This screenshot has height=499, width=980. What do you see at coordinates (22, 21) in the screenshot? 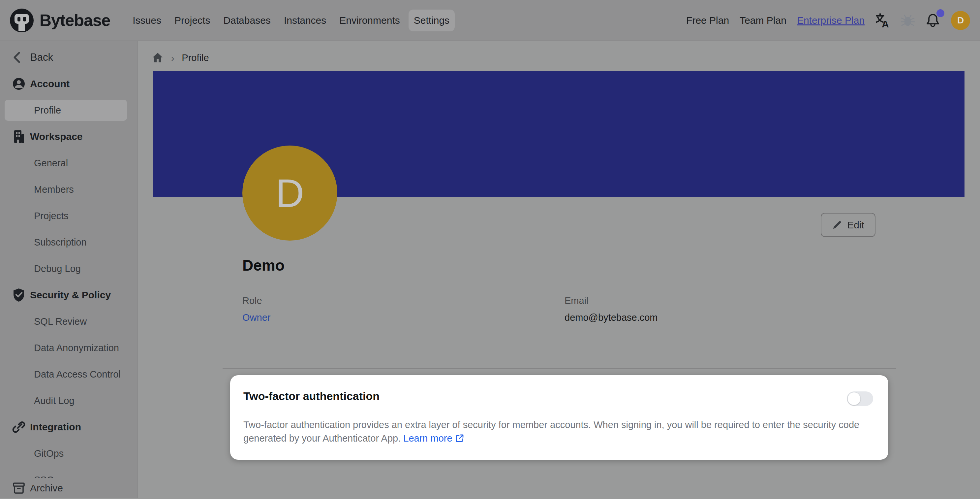
I see `bytebase-logo-icon` at bounding box center [22, 21].